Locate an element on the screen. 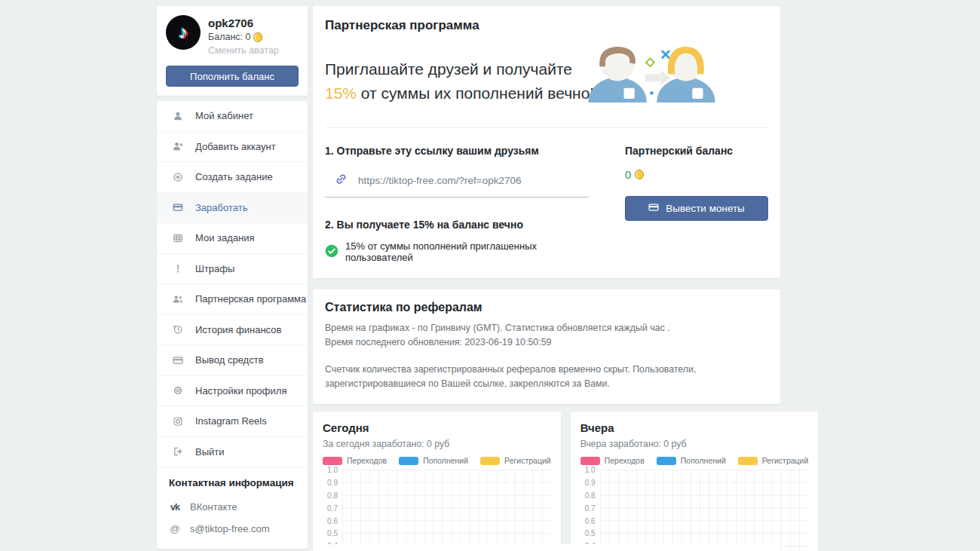  exclamation-icon is located at coordinates (178, 268).